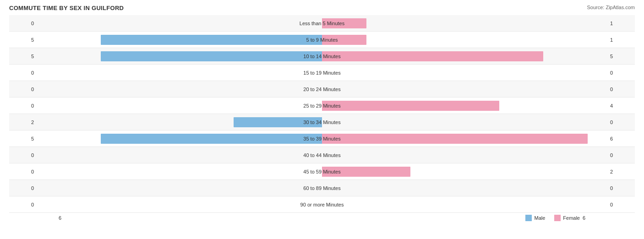 The height and width of the screenshot is (239, 644). What do you see at coordinates (23, 122) in the screenshot?
I see `male-value: 2` at bounding box center [23, 122].